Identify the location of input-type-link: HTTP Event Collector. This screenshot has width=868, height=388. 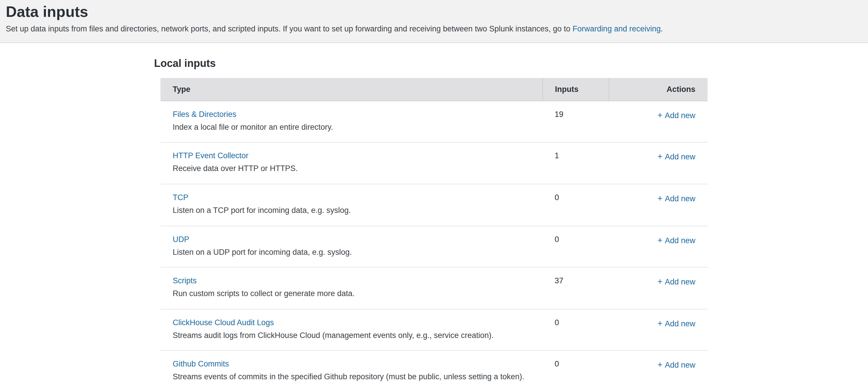
(211, 156).